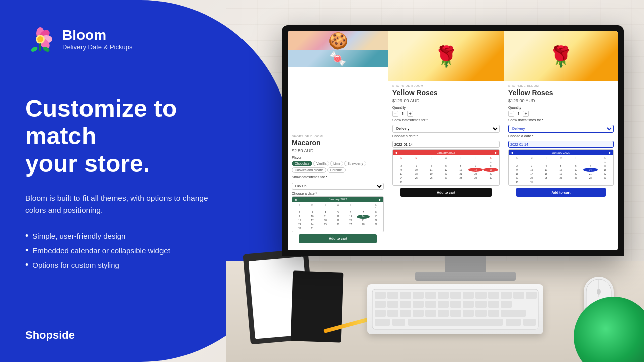  Describe the element at coordinates (561, 192) in the screenshot. I see `add-to-cart-3: Add to cart` at that location.